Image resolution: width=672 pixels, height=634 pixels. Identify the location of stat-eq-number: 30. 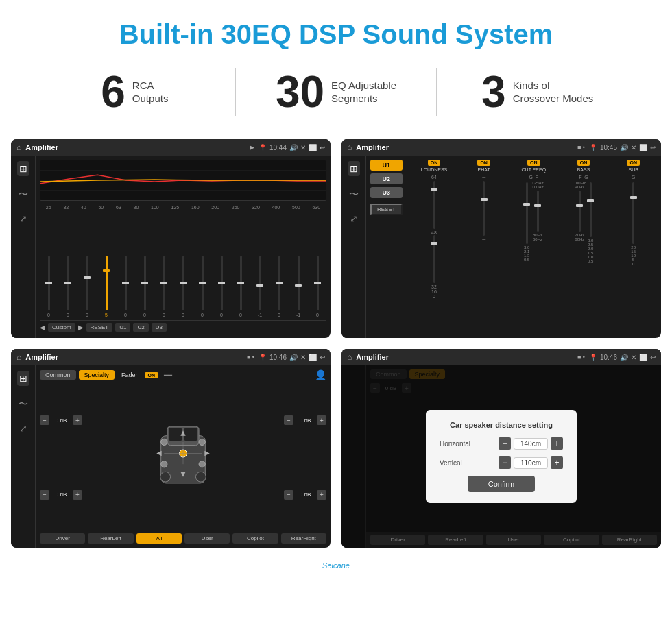
(300, 92).